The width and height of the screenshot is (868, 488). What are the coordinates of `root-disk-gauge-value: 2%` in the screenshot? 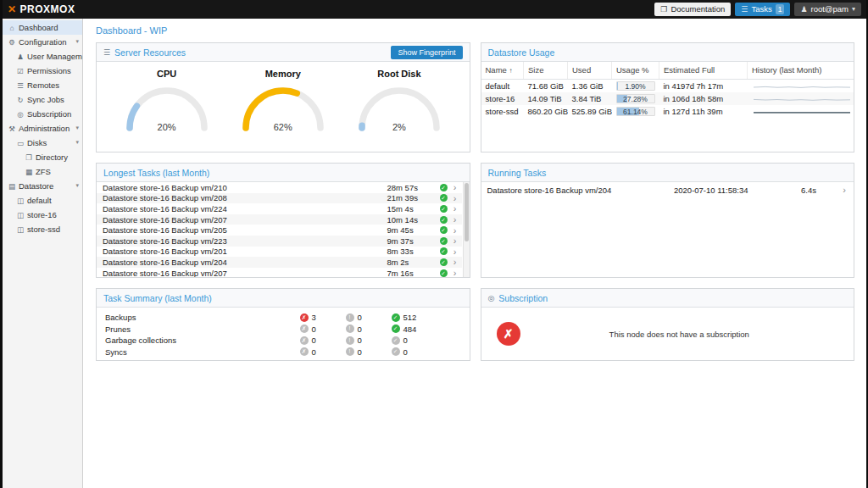 It's located at (399, 127).